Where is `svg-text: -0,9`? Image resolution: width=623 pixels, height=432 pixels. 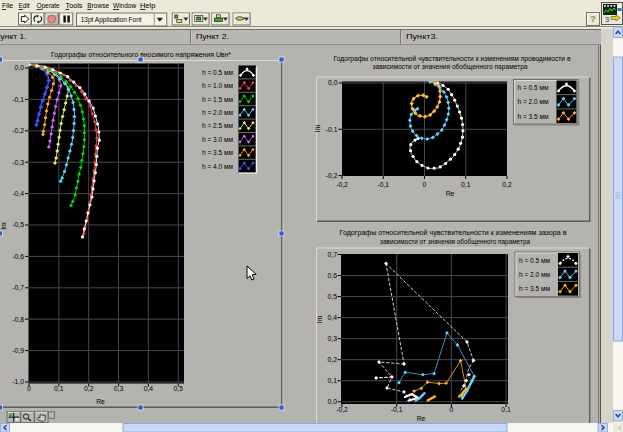
svg-text: -0,9 is located at coordinates (18, 350).